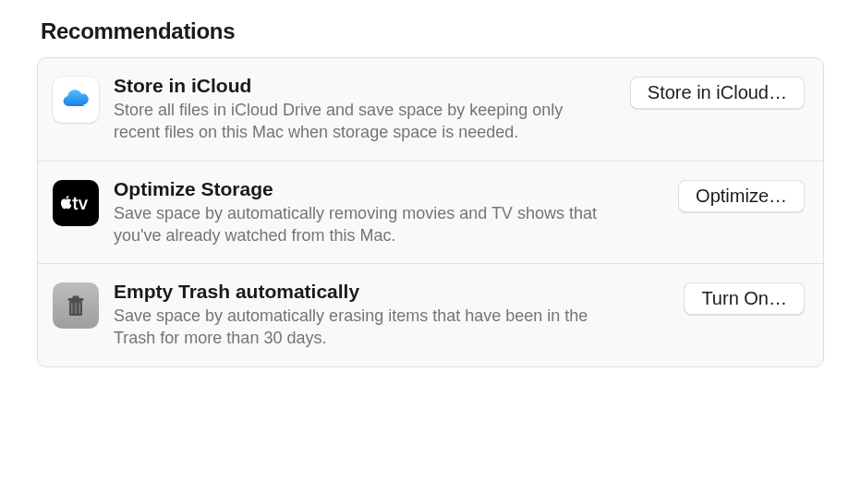 Image resolution: width=861 pixels, height=504 pixels. What do you see at coordinates (741, 196) in the screenshot?
I see `optimize-button: Optimize…` at bounding box center [741, 196].